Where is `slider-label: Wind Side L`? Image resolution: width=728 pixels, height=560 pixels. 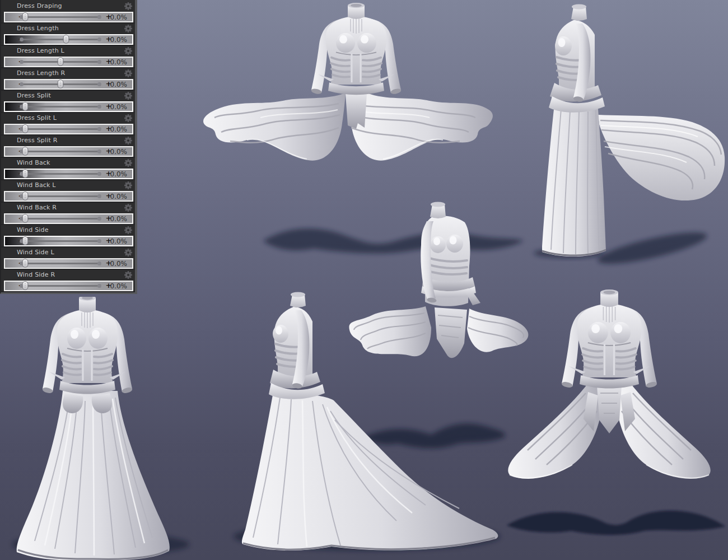
slider-label: Wind Side L is located at coordinates (36, 252).